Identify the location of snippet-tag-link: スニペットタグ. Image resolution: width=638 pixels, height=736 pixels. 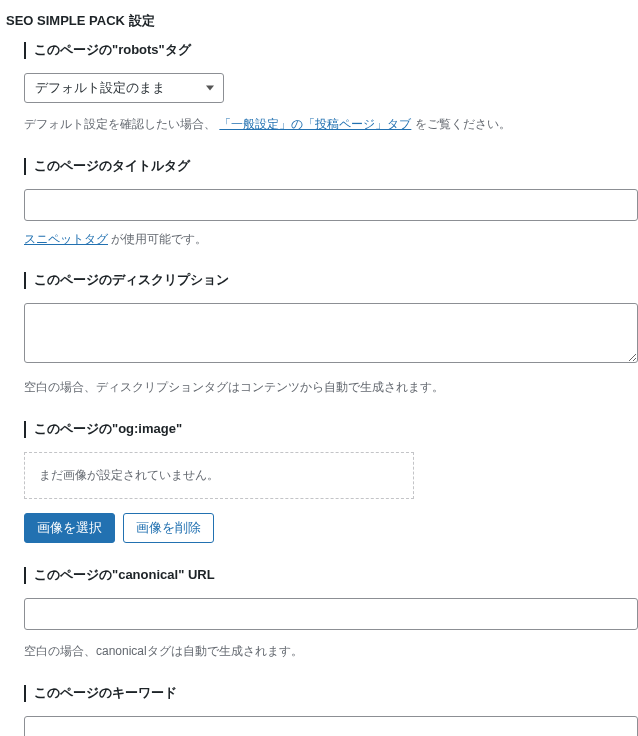
(66, 239).